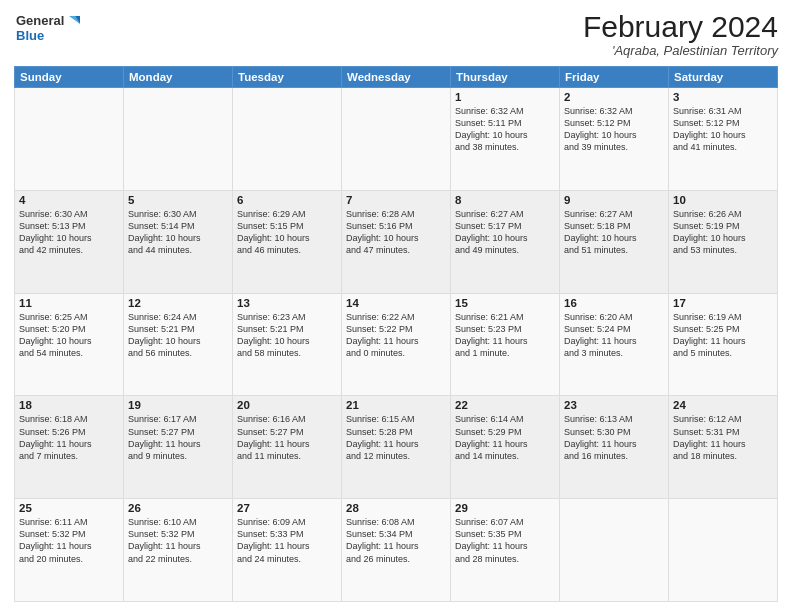 The image size is (792, 612). Describe the element at coordinates (505, 438) in the screenshot. I see `day-info: Sunrise: 6:14 AM Sunset: 5:29 PM Dayligh…` at that location.